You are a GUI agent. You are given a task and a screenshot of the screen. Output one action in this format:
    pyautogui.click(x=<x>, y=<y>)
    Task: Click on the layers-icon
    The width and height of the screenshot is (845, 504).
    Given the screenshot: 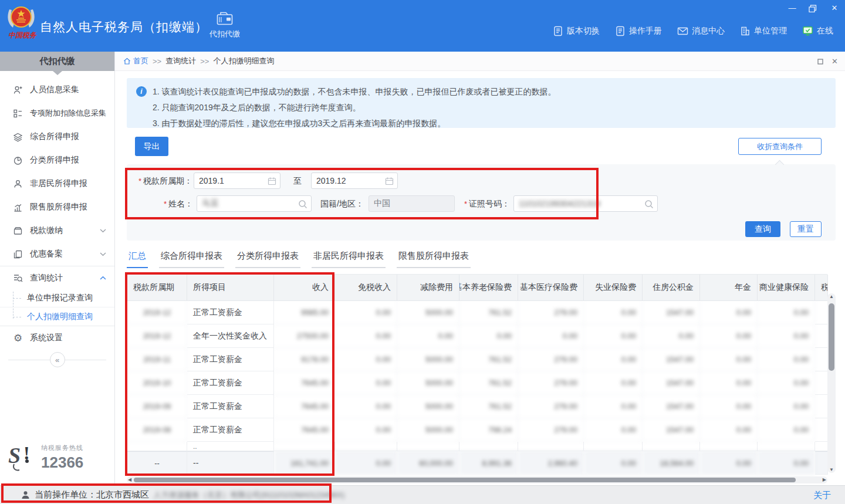 What is the action you would take?
    pyautogui.click(x=18, y=137)
    